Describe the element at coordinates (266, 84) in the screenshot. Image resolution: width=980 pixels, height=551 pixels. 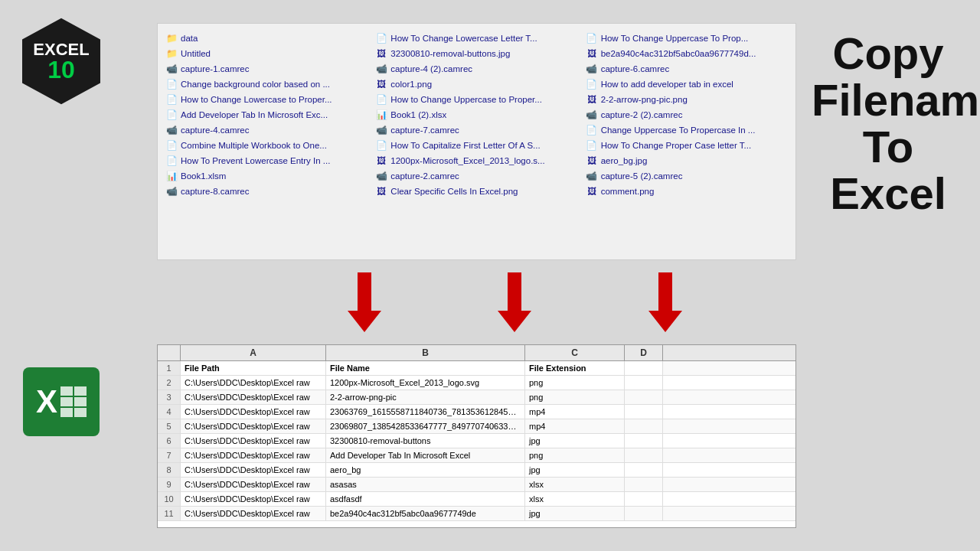
I see `list-item: 📄 Change background color based on ...` at that location.